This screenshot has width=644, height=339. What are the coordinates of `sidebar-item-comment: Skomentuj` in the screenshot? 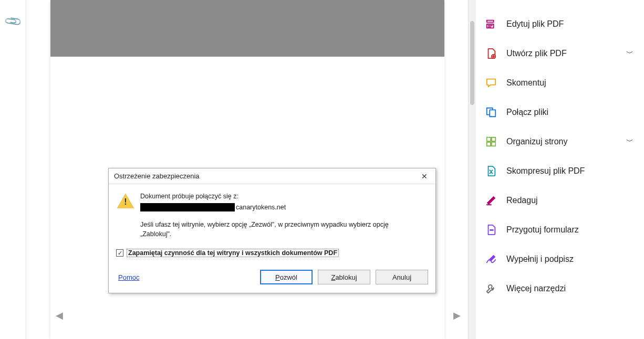 It's located at (560, 83).